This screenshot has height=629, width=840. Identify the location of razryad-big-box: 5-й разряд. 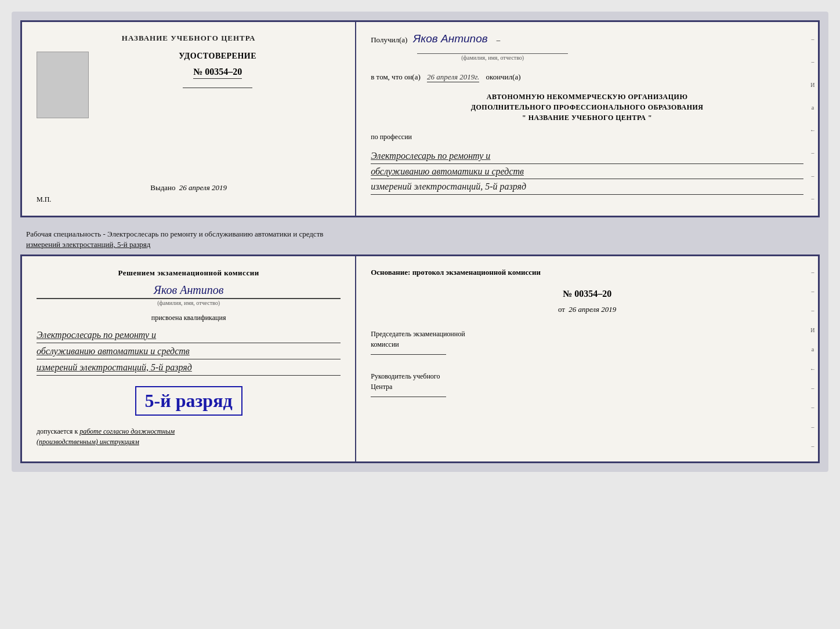
(189, 401).